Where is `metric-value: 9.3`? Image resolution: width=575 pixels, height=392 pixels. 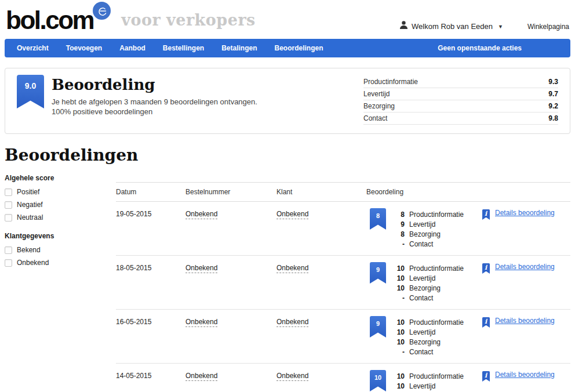 metric-value: 9.3 is located at coordinates (553, 82).